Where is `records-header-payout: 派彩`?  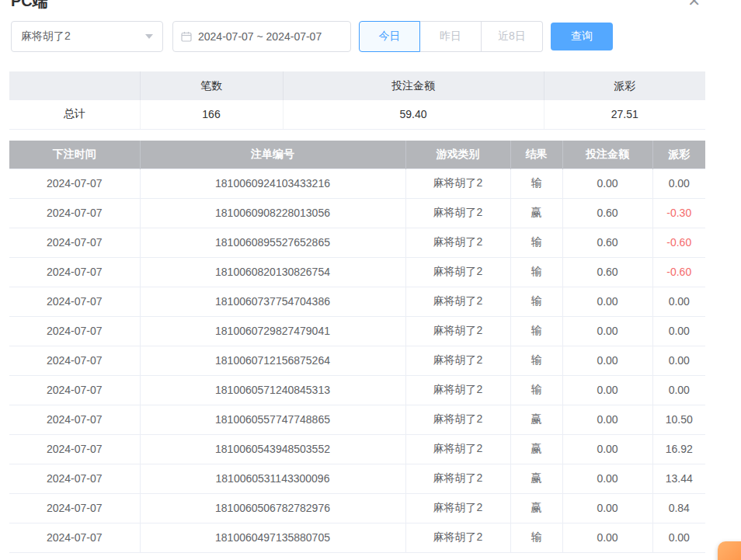 records-header-payout: 派彩 is located at coordinates (679, 155).